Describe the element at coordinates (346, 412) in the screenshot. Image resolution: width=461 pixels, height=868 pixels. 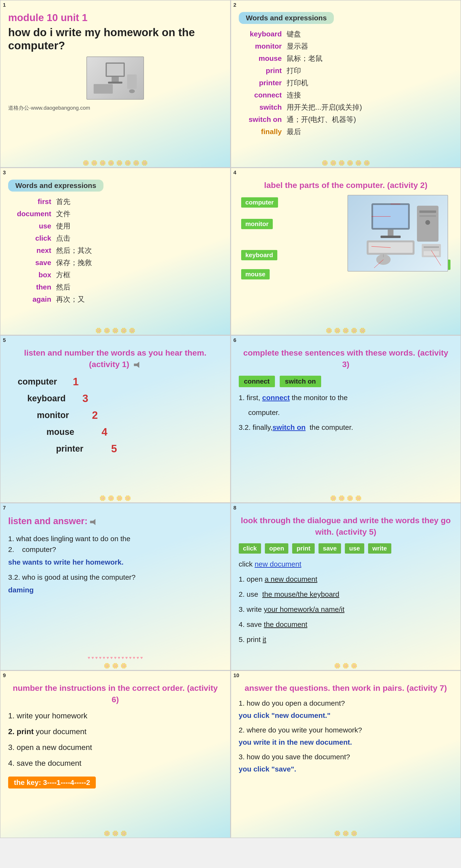
I see `sentence-2: computer.` at that location.